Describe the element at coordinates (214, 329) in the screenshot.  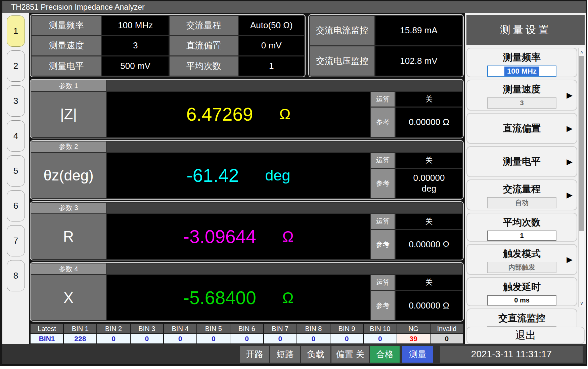
I see `bin-header: BIN 5` at that location.